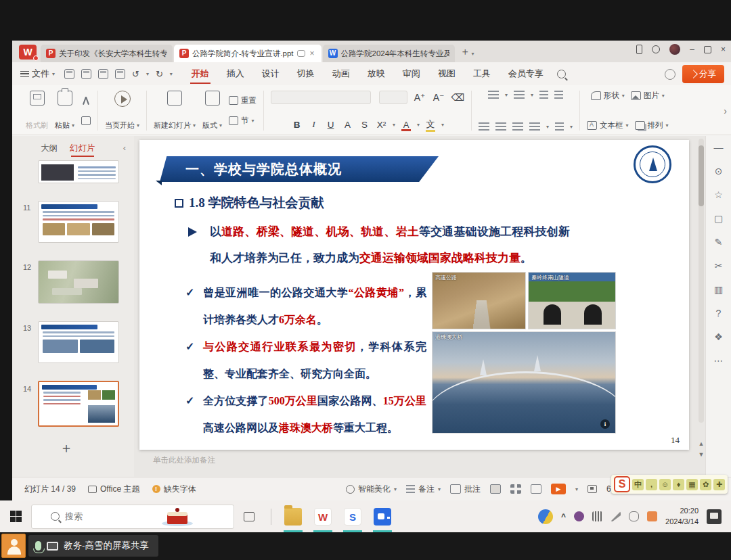  Describe the element at coordinates (353, 517) in the screenshot. I see `taskbar-app-browser: S` at that location.